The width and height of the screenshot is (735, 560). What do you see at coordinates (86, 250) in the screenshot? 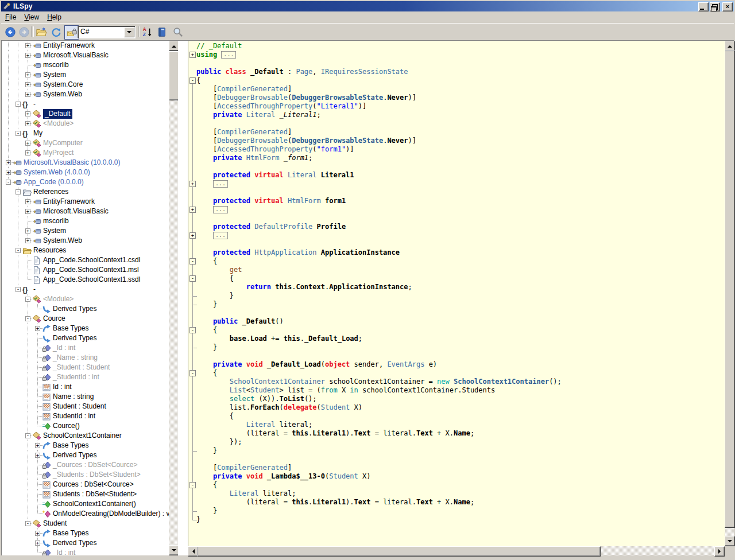
I see `tree-row: -Resources` at bounding box center [86, 250].